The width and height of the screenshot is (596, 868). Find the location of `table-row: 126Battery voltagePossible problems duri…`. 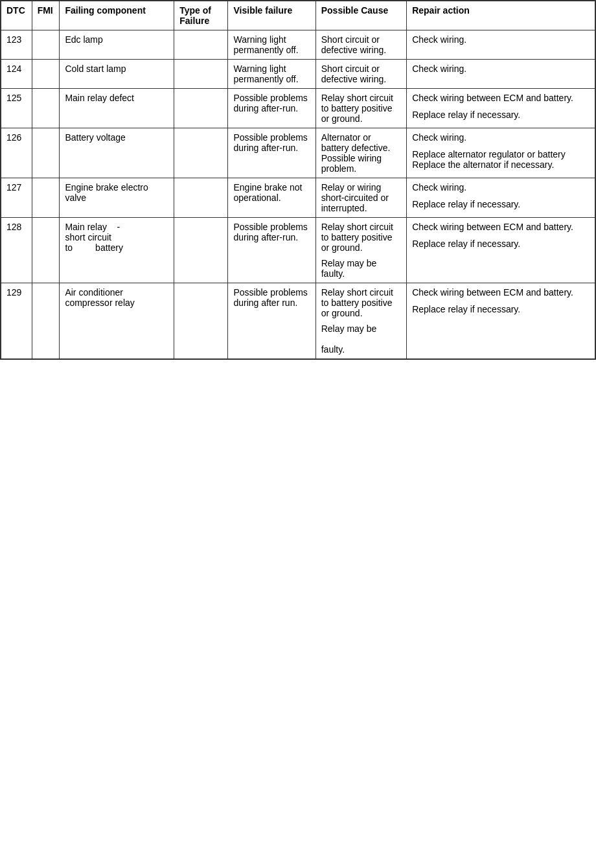

table-row: 126Battery voltagePossible problems duri… is located at coordinates (298, 153).